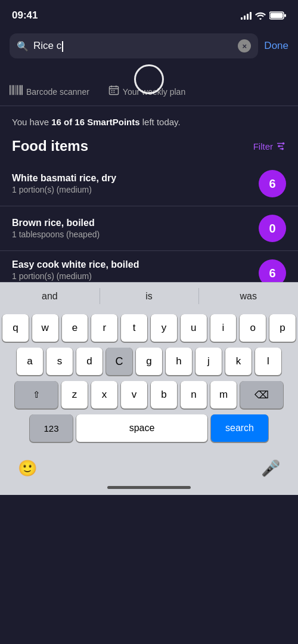  What do you see at coordinates (135, 184) in the screenshot?
I see `food-info-1: White basmati rice, dry 1 portion(s) (me…` at bounding box center [135, 184].